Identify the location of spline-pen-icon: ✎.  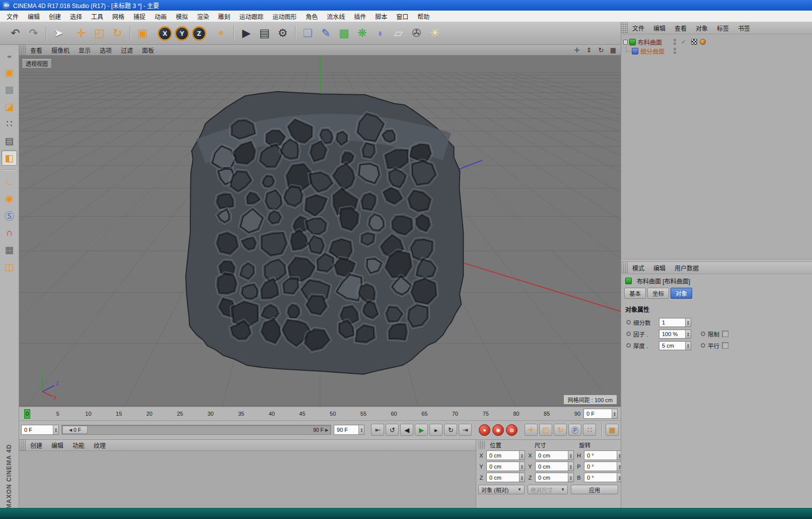
(326, 33).